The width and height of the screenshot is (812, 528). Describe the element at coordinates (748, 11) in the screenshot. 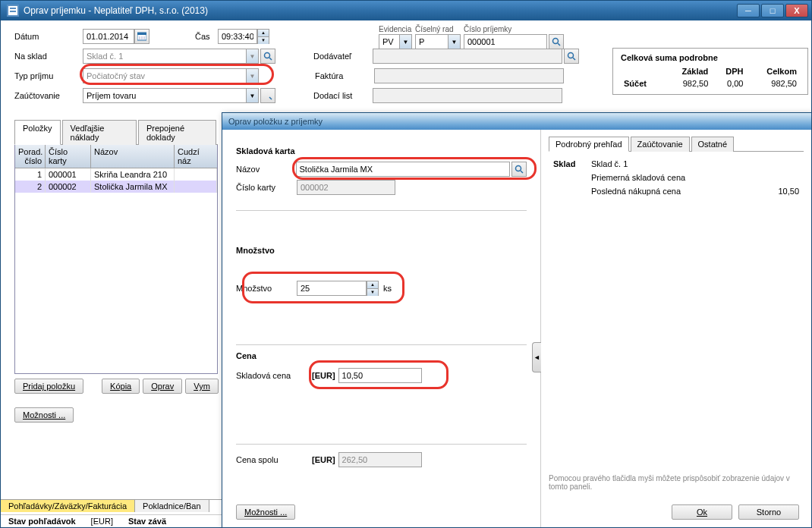

I see `minimize-button: ─` at that location.